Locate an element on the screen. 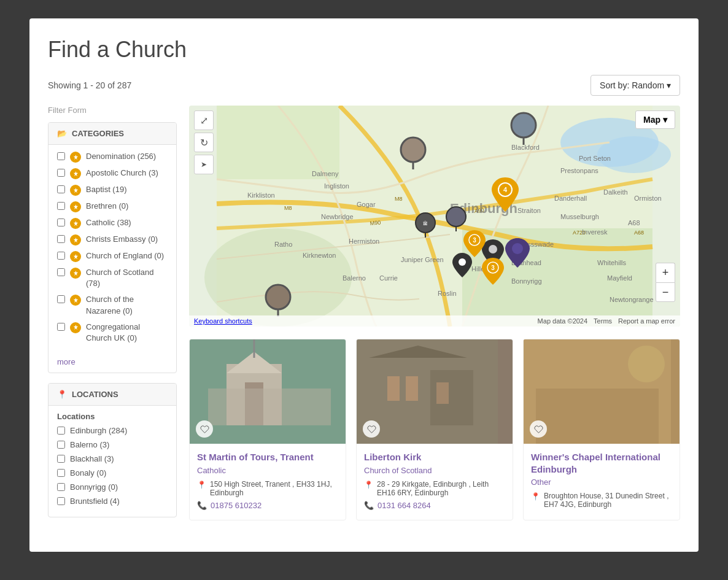 This screenshot has height=580, width=728. category-label: Christs Embassy (0) is located at coordinates (122, 239).